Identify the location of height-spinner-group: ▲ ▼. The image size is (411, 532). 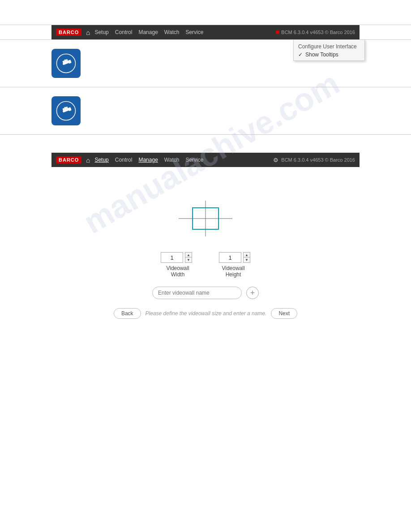
(235, 257).